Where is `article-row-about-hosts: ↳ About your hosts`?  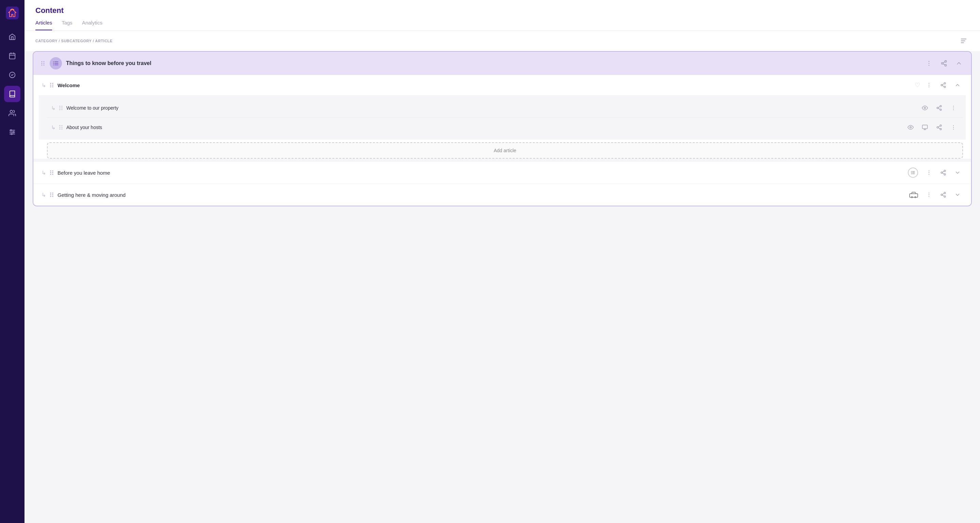
article-row-about-hosts: ↳ About your hosts is located at coordinates (505, 128).